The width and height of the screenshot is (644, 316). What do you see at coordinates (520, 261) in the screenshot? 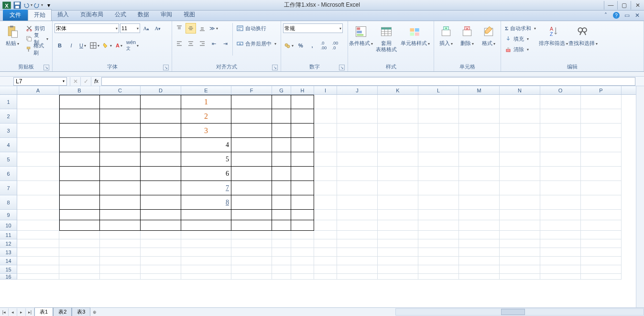
I see `cell-N14` at bounding box center [520, 261].